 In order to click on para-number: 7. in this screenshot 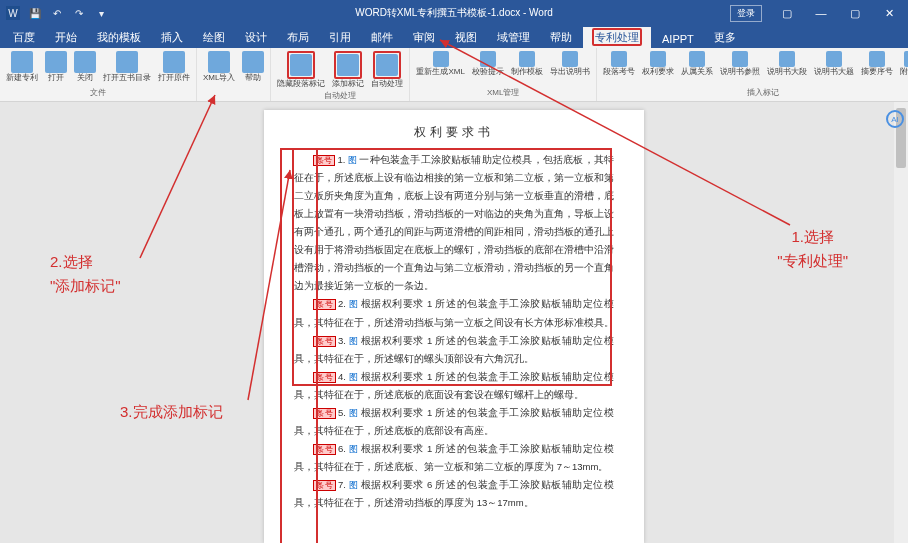, I will do `click(344, 484)`.